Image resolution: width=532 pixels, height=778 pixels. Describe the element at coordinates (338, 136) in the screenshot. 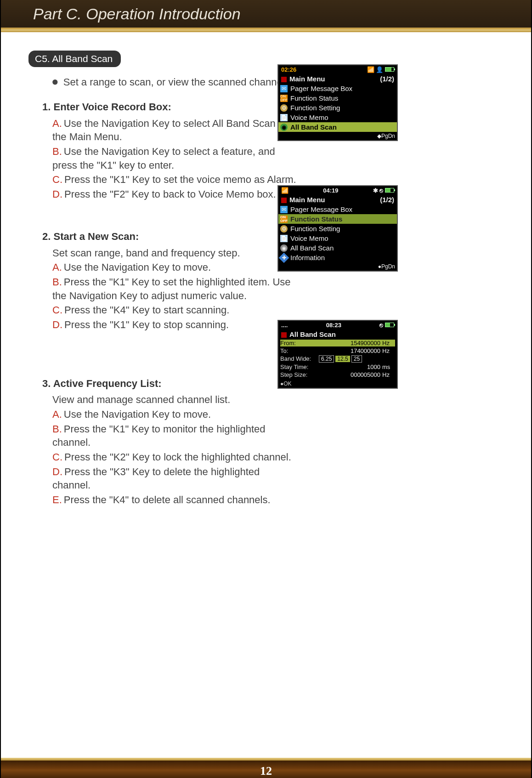

I see `pgdn-hint: ◆PgDn` at that location.